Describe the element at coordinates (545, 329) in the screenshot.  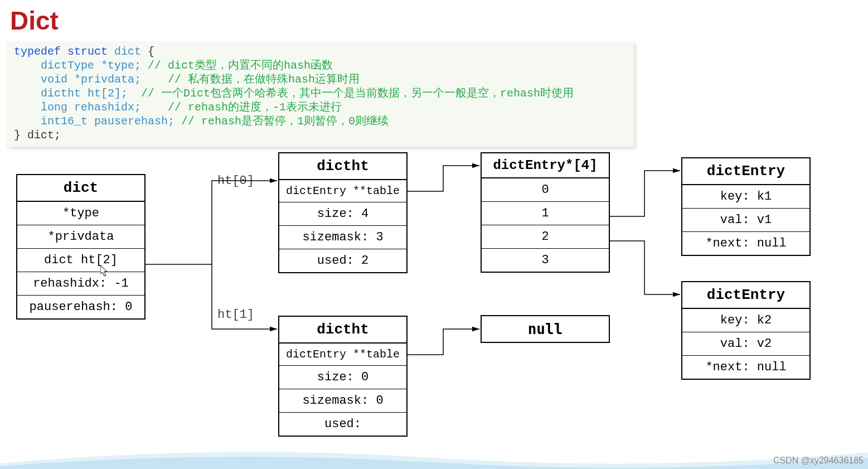
I see `null-box: null` at that location.